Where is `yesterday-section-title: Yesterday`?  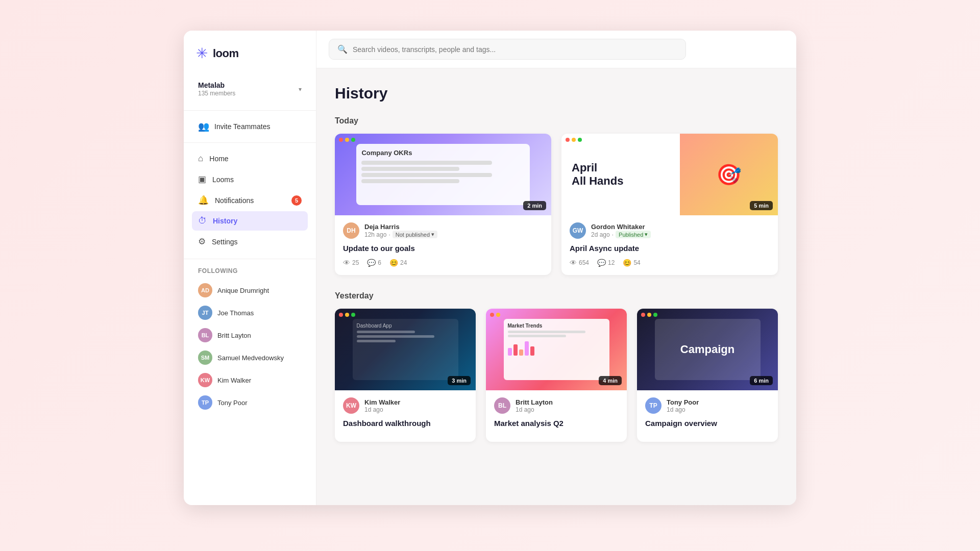 yesterday-section-title: Yesterday is located at coordinates (556, 296).